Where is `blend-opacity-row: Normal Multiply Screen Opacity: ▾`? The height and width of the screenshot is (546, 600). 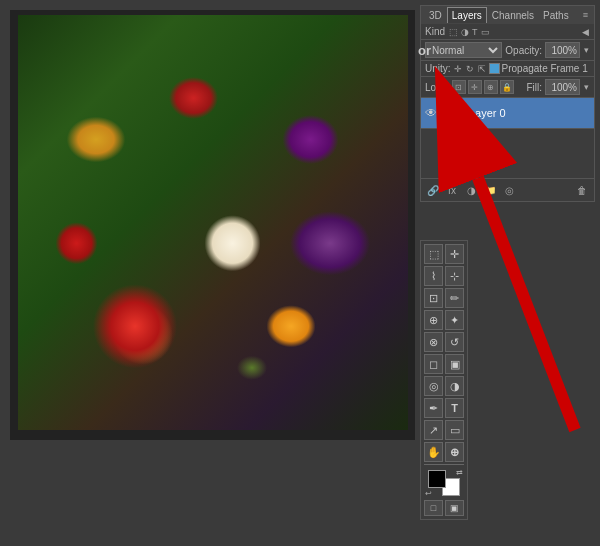 blend-opacity-row: Normal Multiply Screen Opacity: ▾ is located at coordinates (508, 50).